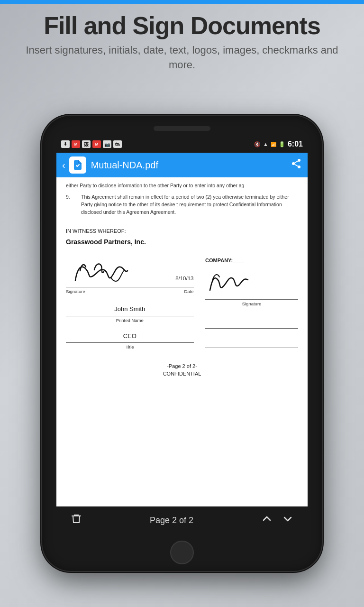 This screenshot has width=364, height=607. I want to click on doc-text-top: either Party to disclose information to …, so click(182, 186).